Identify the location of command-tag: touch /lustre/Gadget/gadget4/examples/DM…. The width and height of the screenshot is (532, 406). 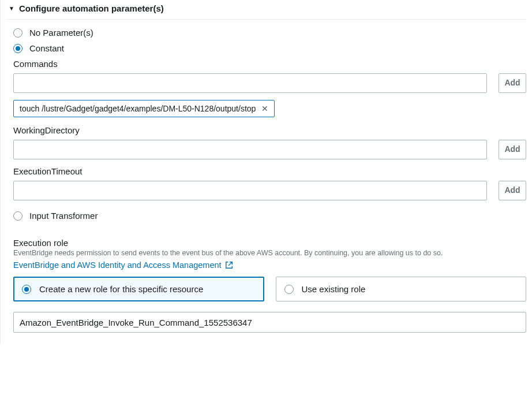
(144, 109).